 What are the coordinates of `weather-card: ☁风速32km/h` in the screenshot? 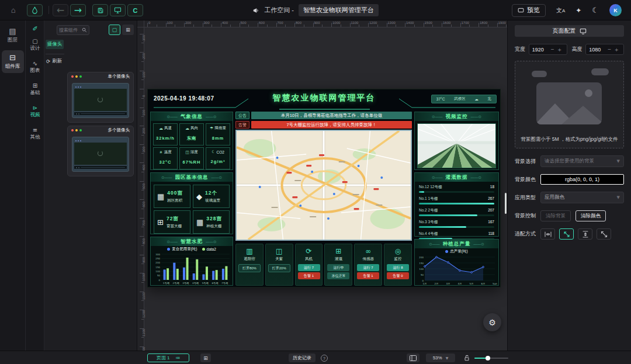 It's located at (165, 134).